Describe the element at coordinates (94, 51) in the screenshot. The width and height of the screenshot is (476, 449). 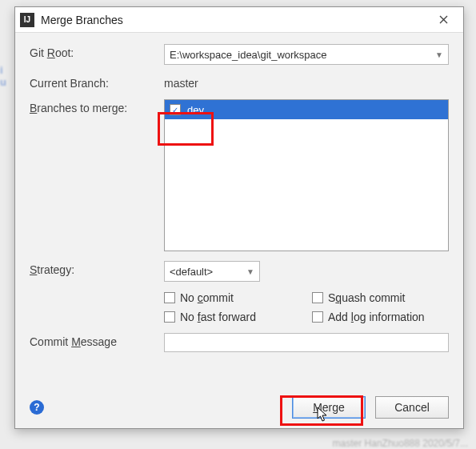
I see `git-root-label: Git Root:` at that location.